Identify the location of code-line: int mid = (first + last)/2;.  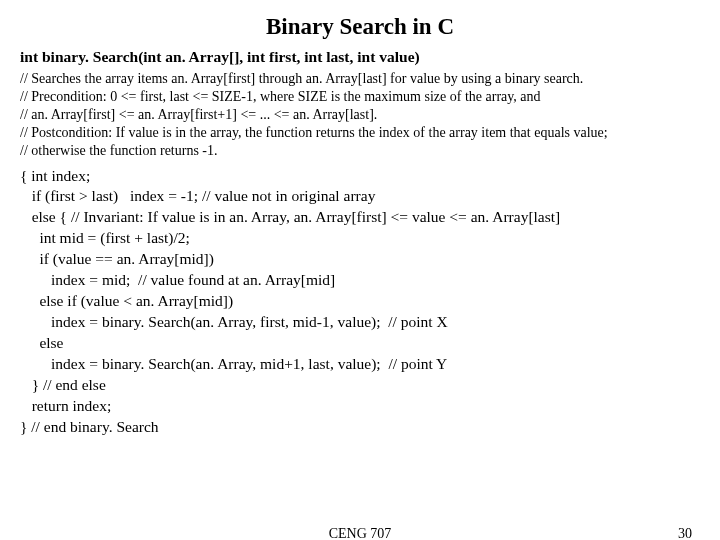
(105, 238).